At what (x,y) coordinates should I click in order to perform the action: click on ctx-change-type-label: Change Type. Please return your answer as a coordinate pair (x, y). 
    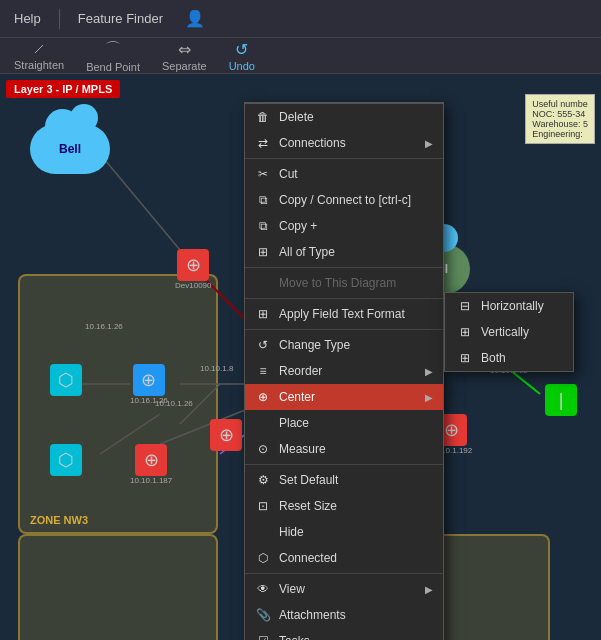
    Looking at the image, I should click on (356, 345).